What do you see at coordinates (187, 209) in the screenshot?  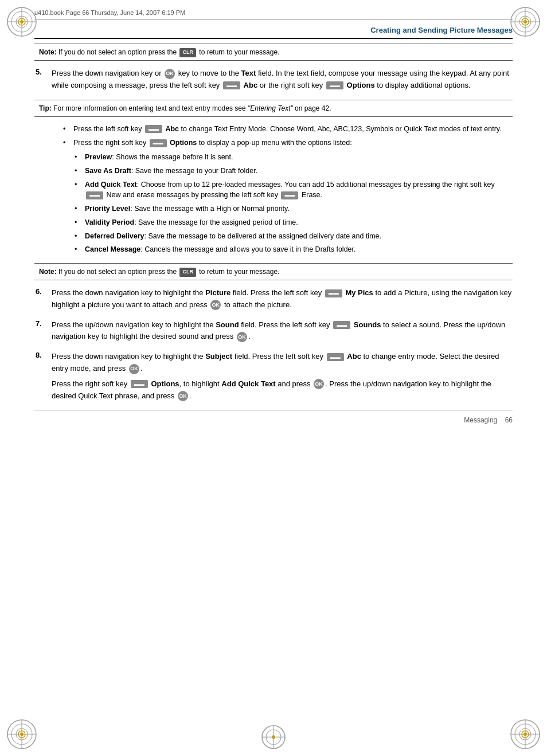 I see `sub-bullet-priority-content: Priority Level: Save the message with a …` at bounding box center [187, 209].